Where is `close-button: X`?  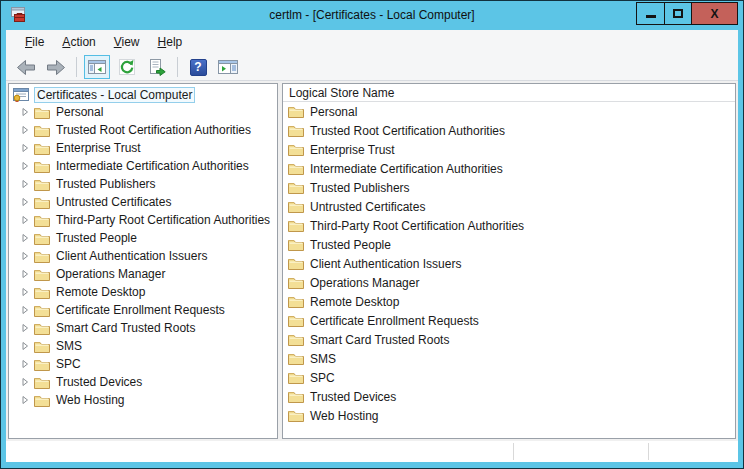
close-button: X is located at coordinates (714, 14).